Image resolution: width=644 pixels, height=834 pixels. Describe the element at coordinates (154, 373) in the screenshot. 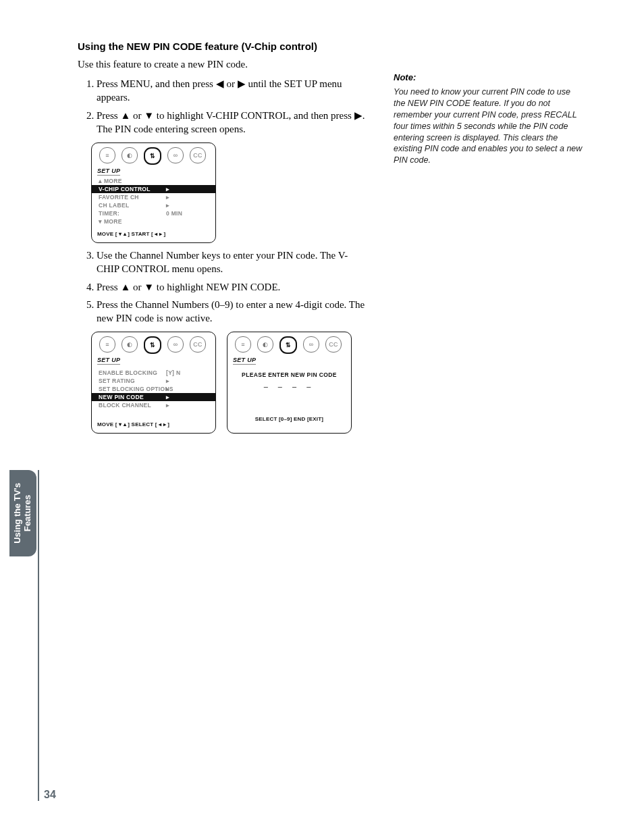

I see `osd-row-enable: ENABLE BLOCKING[Y] N` at that location.